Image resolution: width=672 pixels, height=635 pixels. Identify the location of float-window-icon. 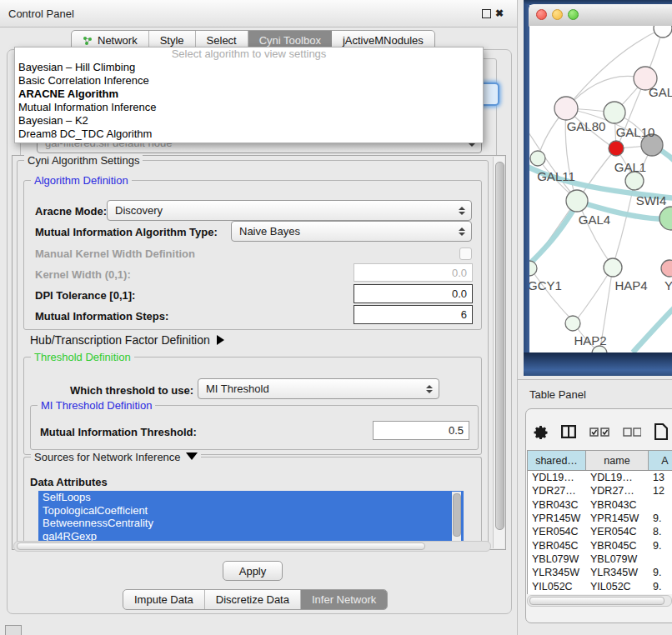
(487, 13).